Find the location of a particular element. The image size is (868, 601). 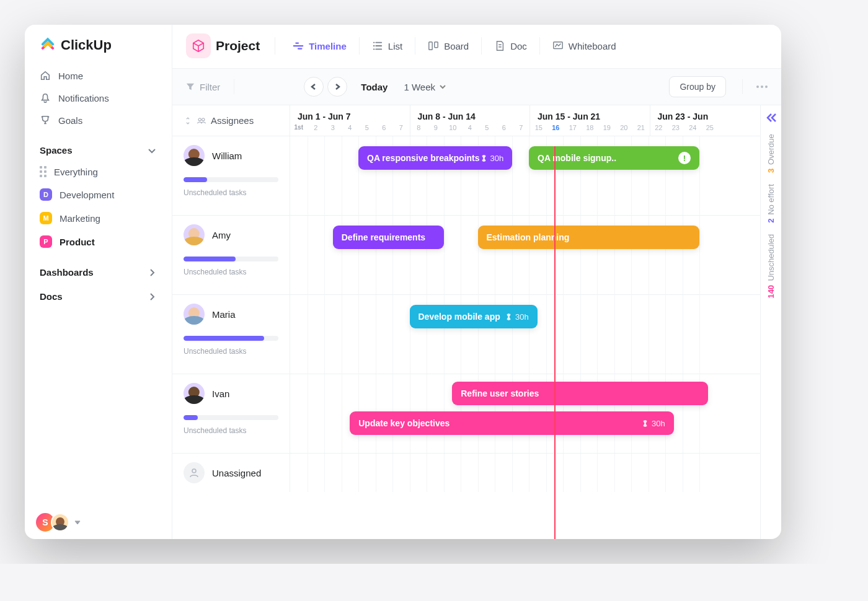

day-cell: 16 is located at coordinates (556, 128).